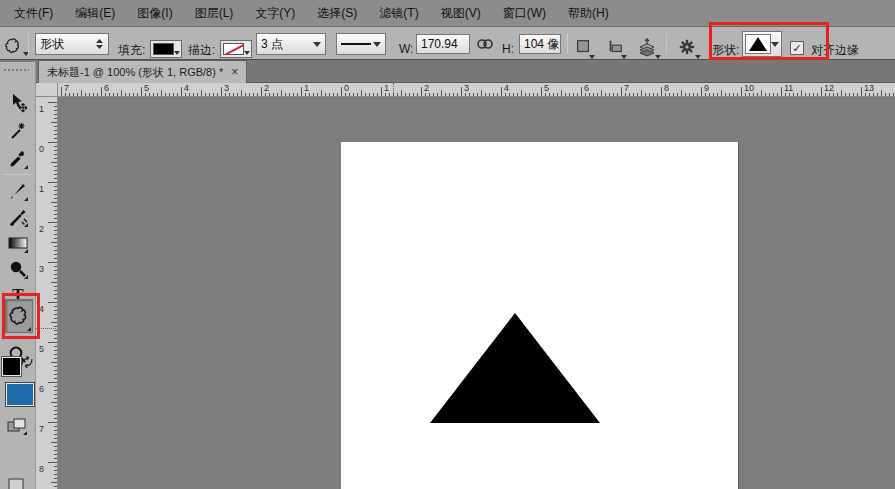 Image resolution: width=895 pixels, height=489 pixels. Describe the element at coordinates (797, 48) in the screenshot. I see `align-edges-checkbox: ✓` at that location.